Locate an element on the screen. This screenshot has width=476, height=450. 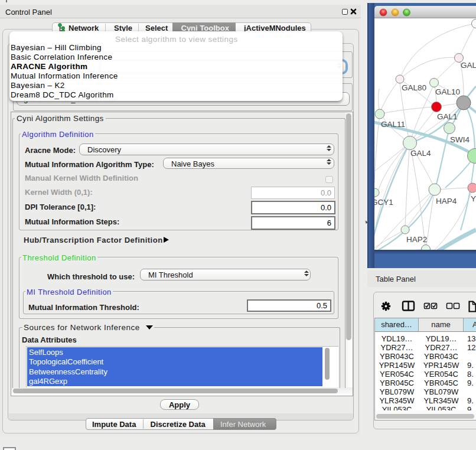
svg-text: GCY1 is located at coordinates (384, 202).